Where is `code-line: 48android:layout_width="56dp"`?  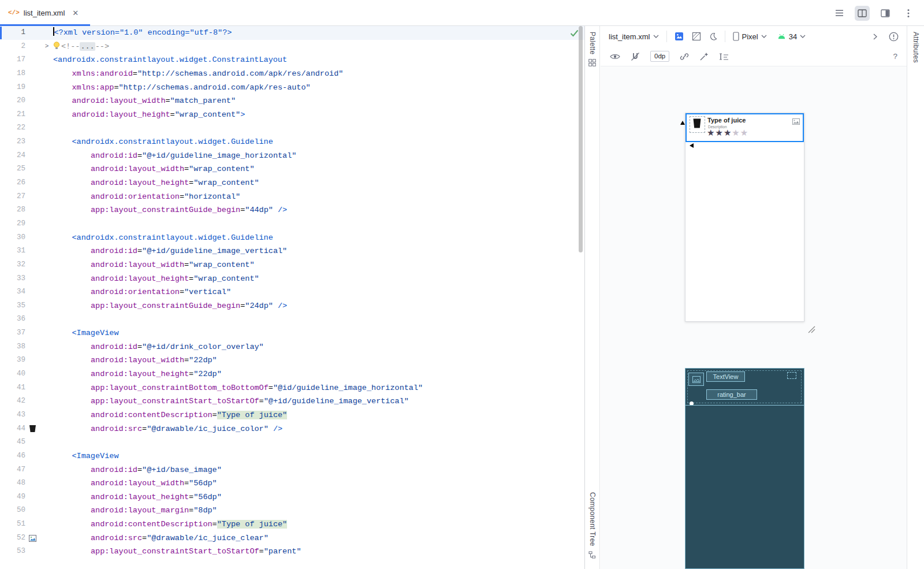
code-line: 48android:layout_width="56dp" is located at coordinates (292, 484).